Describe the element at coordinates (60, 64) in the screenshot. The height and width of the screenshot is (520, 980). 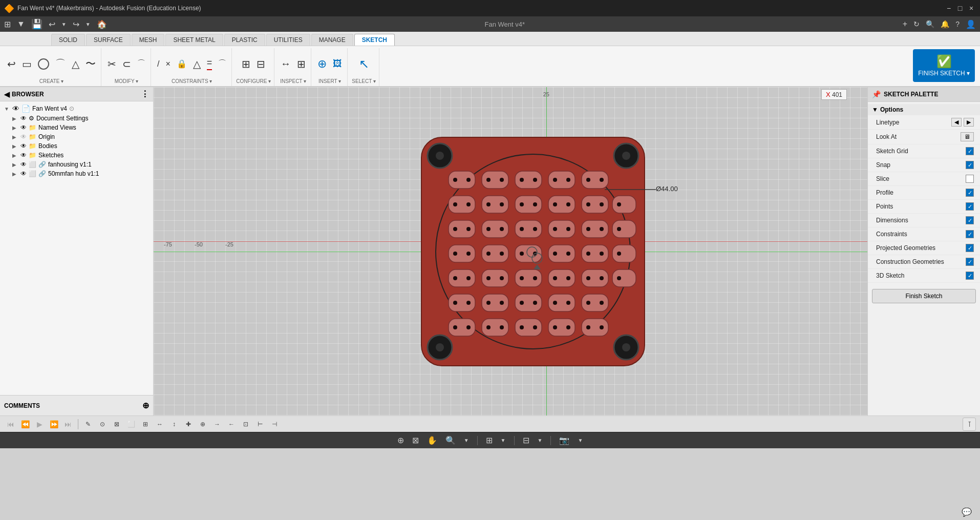
I see `arc-tool-btn: ⌒` at that location.